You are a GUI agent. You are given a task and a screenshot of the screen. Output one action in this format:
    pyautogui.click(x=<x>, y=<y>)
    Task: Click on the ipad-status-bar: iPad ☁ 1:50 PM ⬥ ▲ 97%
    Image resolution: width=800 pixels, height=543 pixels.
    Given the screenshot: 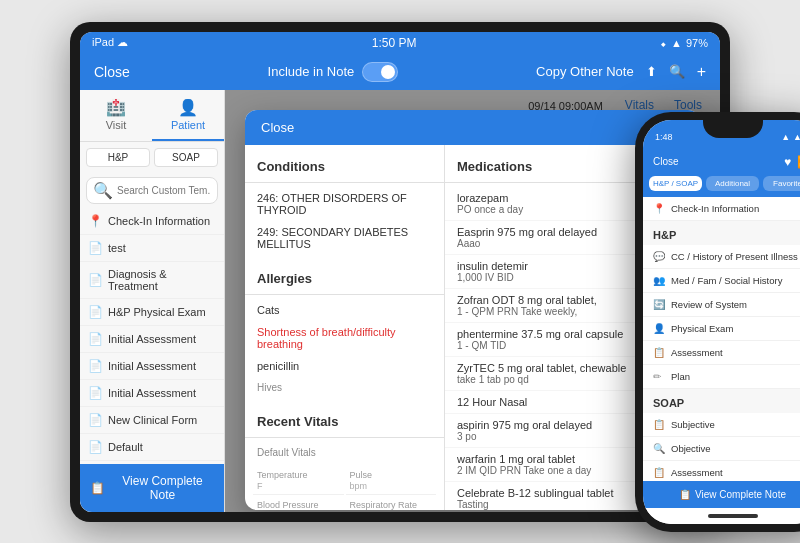 What is the action you would take?
    pyautogui.click(x=400, y=43)
    